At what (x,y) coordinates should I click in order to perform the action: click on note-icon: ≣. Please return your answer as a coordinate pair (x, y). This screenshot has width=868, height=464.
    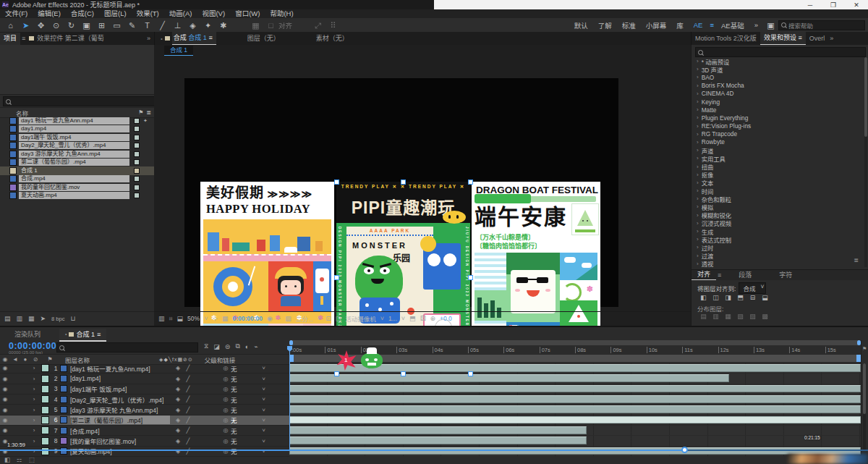
    Looking at the image, I should click on (149, 113).